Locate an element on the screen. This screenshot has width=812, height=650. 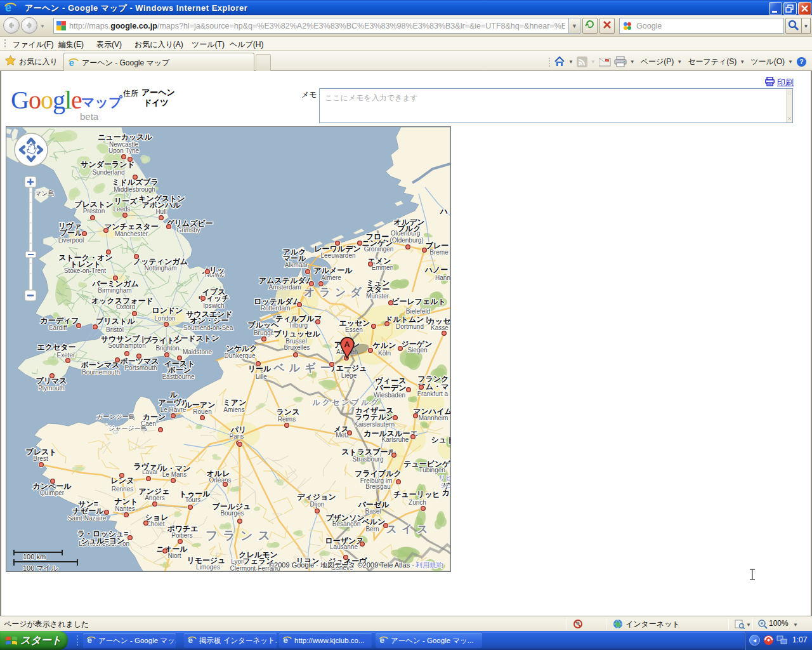
svg-text: ラウテルン is located at coordinates (374, 417).